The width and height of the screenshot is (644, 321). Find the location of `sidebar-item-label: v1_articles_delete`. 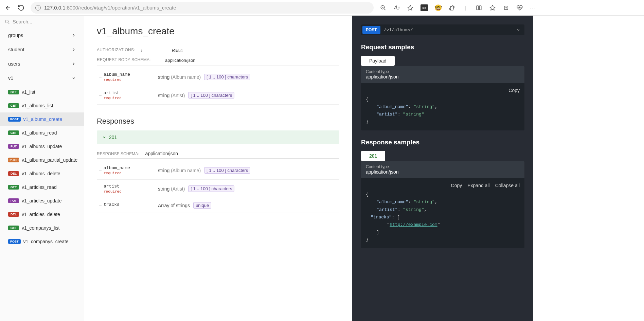

sidebar-item-label: v1_articles_delete is located at coordinates (41, 214).